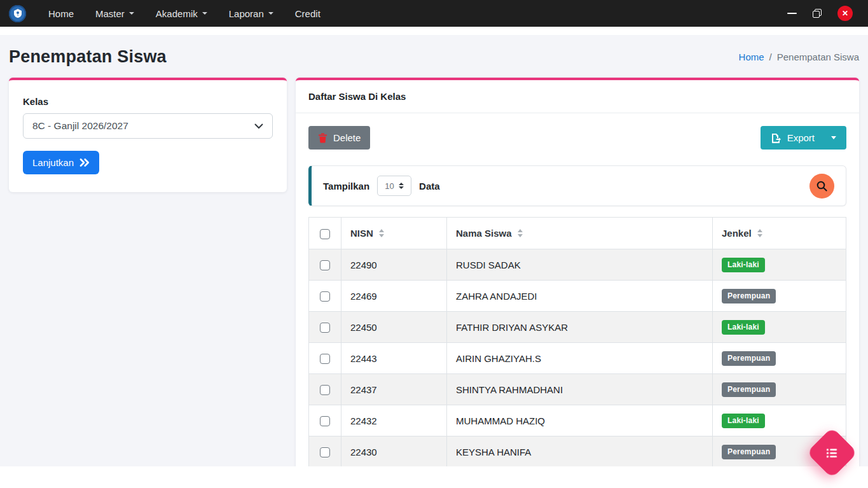 The height and width of the screenshot is (488, 868). Describe the element at coordinates (577, 359) in the screenshot. I see `table-row: 22443 AIRIN GHAZIYAH.S Perempuan` at that location.